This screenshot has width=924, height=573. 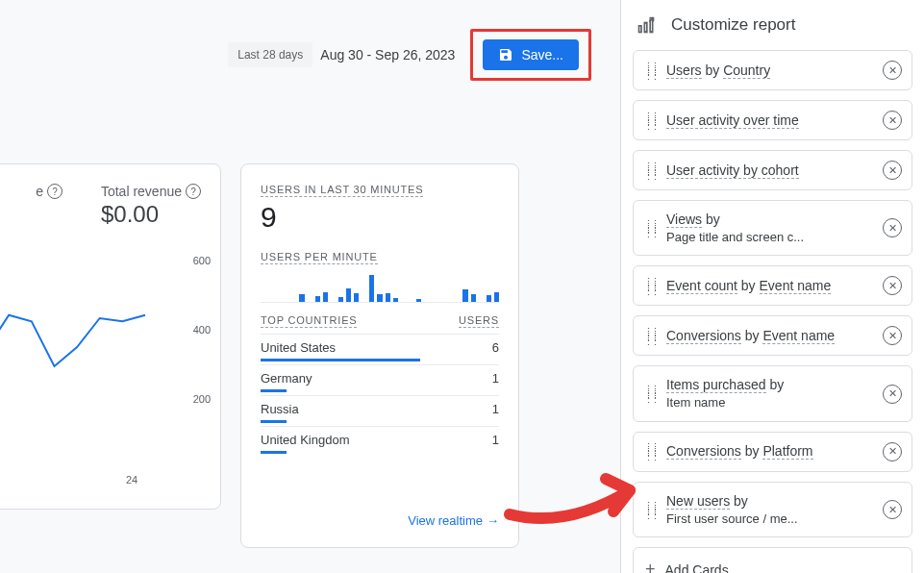 What do you see at coordinates (492, 521) in the screenshot?
I see `arrow-right-icon: →` at bounding box center [492, 521].